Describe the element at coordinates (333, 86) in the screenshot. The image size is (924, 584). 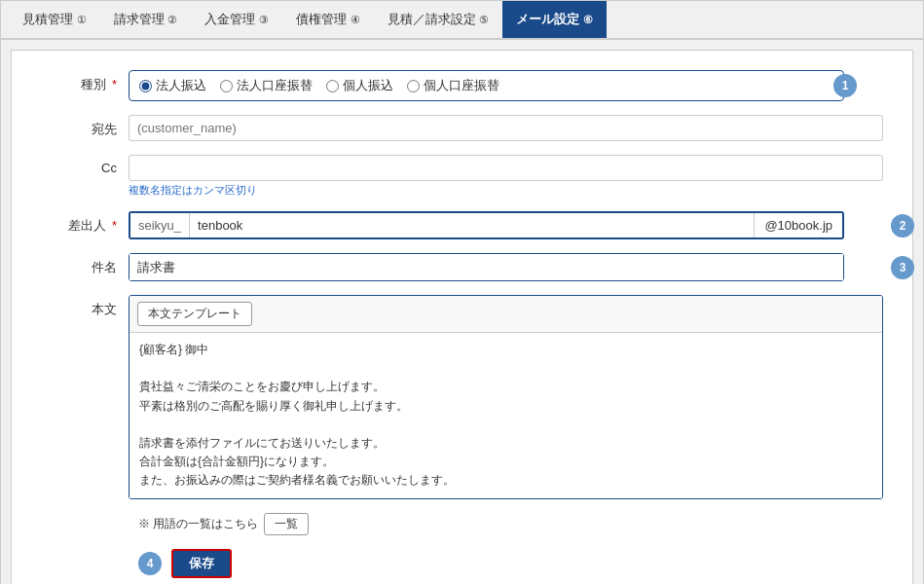
I see `radio-kojin-furikomi` at that location.